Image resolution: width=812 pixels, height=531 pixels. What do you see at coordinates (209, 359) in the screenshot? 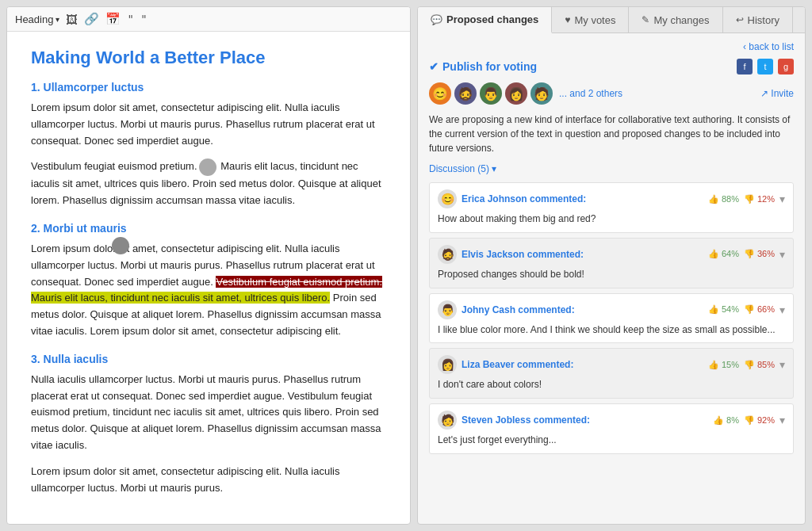
I see `section-3-heading: 3. Nulla iaculis` at bounding box center [209, 359].